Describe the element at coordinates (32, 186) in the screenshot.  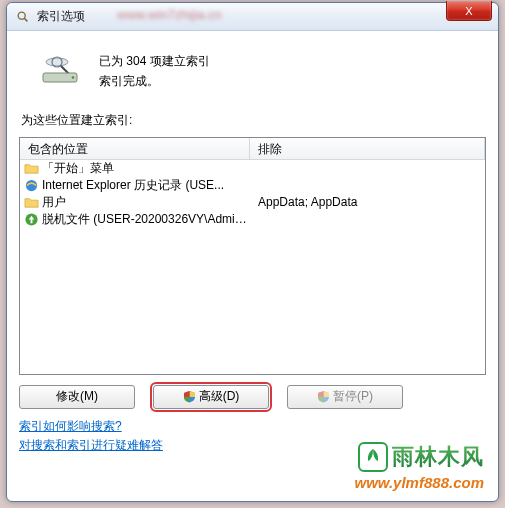
I see `ie-icon` at that location.